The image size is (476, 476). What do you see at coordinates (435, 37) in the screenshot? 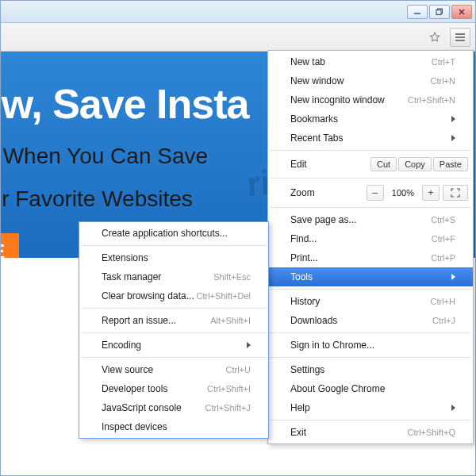
I see `star-icon` at bounding box center [435, 37].